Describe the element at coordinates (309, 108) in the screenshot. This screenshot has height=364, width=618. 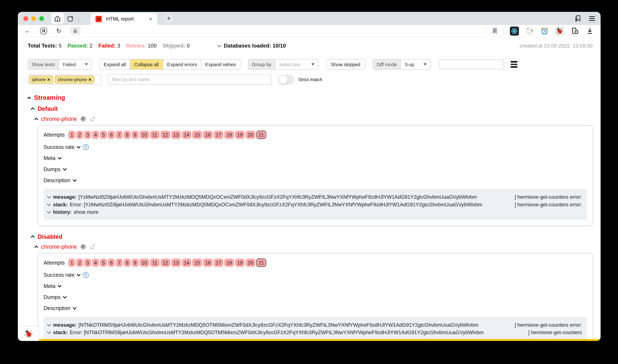
I see `section-default: Default` at that location.